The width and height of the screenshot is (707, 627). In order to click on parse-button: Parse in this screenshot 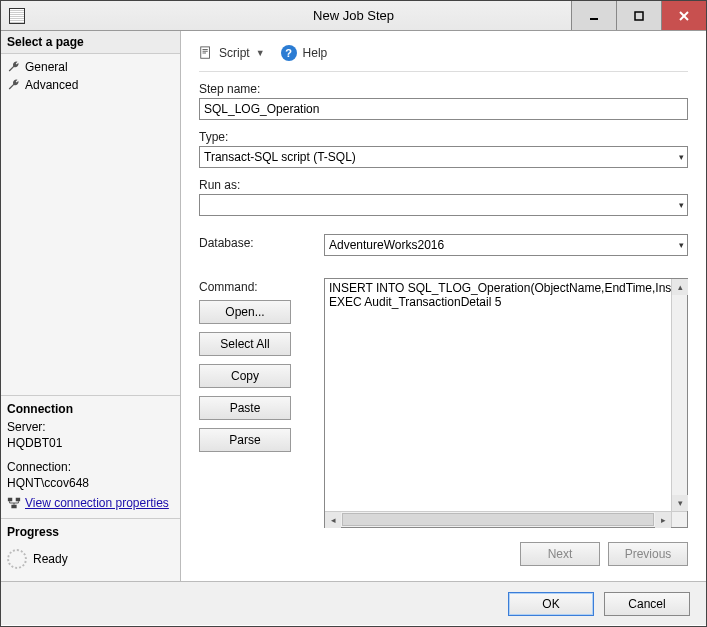, I will do `click(245, 440)`.